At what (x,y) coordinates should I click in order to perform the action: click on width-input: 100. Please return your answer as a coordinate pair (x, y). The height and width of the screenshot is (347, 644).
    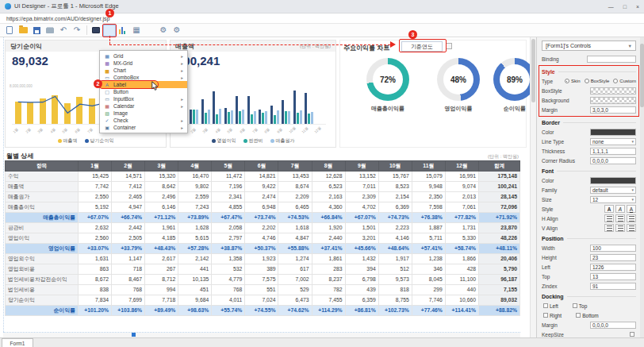
    Looking at the image, I should click on (613, 248).